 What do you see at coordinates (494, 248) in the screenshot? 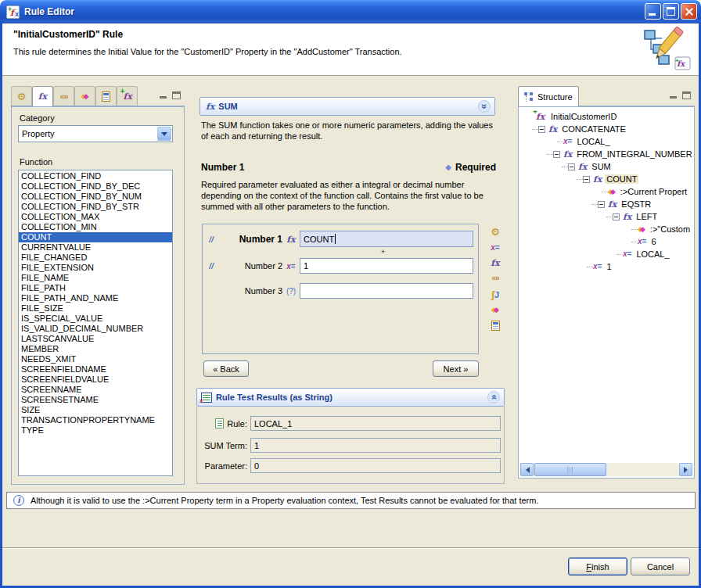
I see `literal-icon` at bounding box center [494, 248].